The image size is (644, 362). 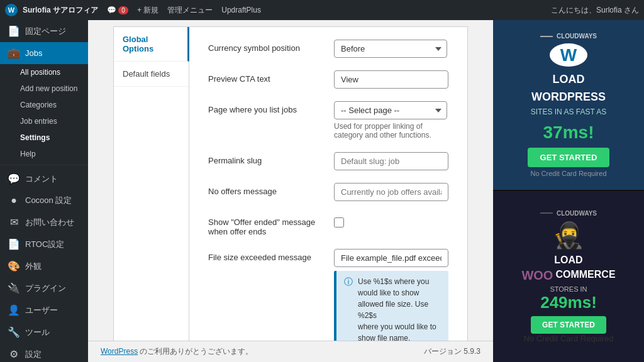 I want to click on footer-version: バージョン 5.9.3, so click(x=452, y=352).